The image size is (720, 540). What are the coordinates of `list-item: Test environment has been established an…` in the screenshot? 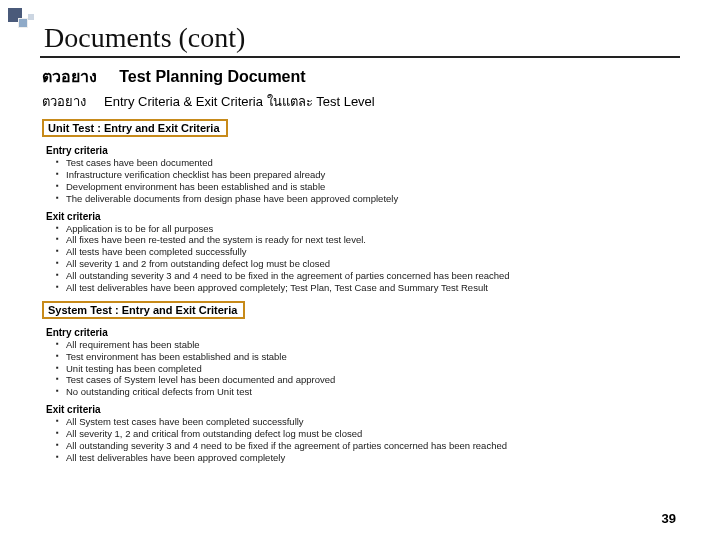 It's located at (368, 357).